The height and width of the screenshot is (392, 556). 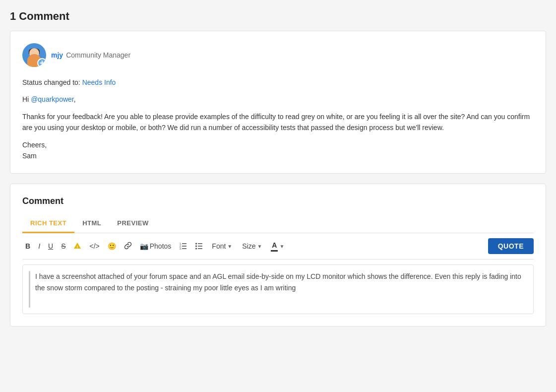 What do you see at coordinates (77, 246) in the screenshot?
I see `warning-icon: !` at bounding box center [77, 246].